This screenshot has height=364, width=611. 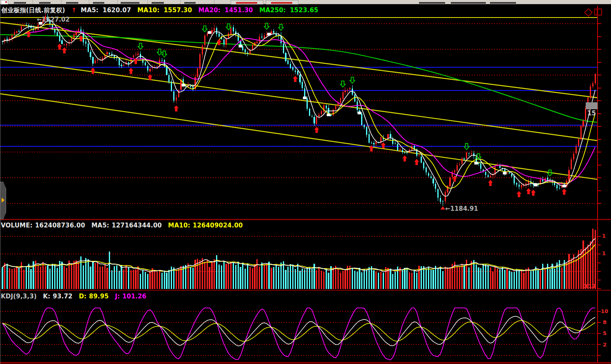 What do you see at coordinates (19, 296) in the screenshot?
I see `kdj-label: KDJ(9,3,3)` at bounding box center [19, 296].